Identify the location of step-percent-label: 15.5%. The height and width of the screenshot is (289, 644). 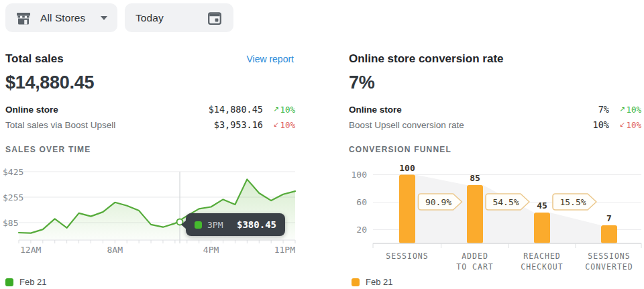
(573, 203).